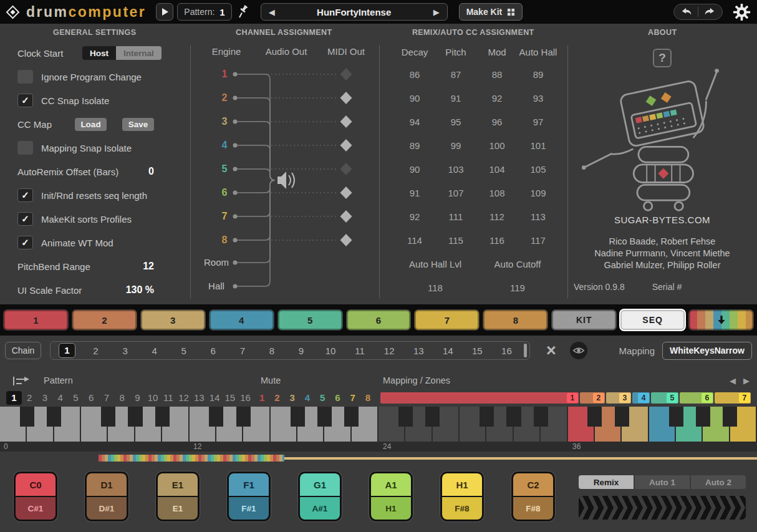  What do you see at coordinates (710, 12) in the screenshot?
I see `redo-button` at bounding box center [710, 12].